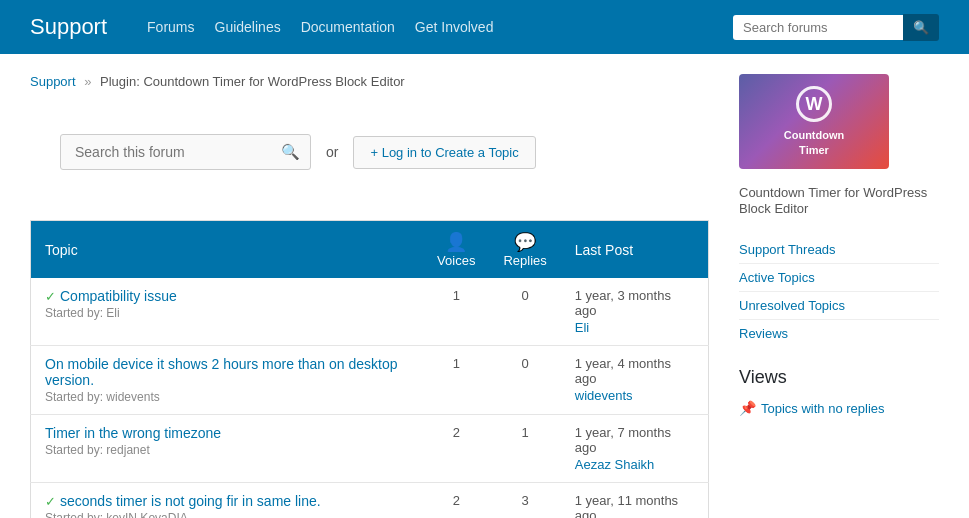 Image resolution: width=969 pixels, height=518 pixels. I want to click on header-search-button: 🔍, so click(921, 28).